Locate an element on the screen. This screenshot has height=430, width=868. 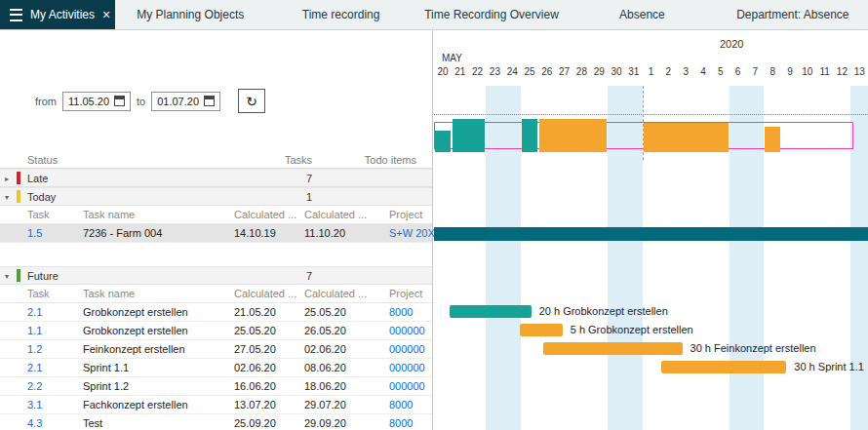
task-row: 1.1Grobkonzept erstellen25.05.2026.05.20… is located at coordinates (217, 332).